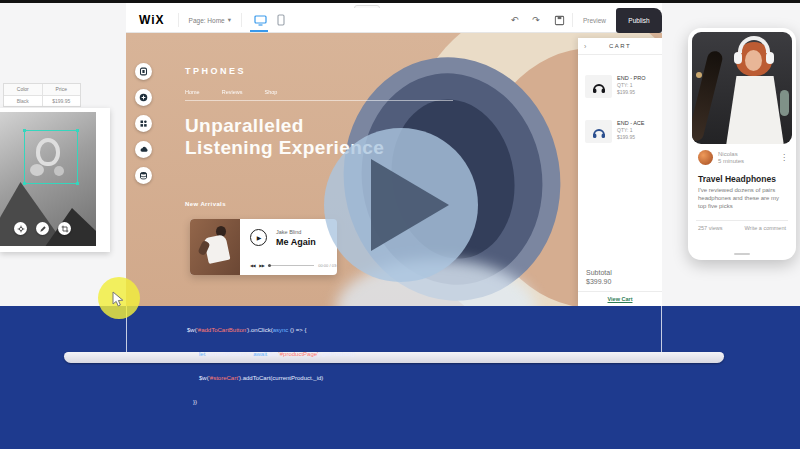  What do you see at coordinates (598, 86) in the screenshot?
I see `product-thumbnail-black` at bounding box center [598, 86].